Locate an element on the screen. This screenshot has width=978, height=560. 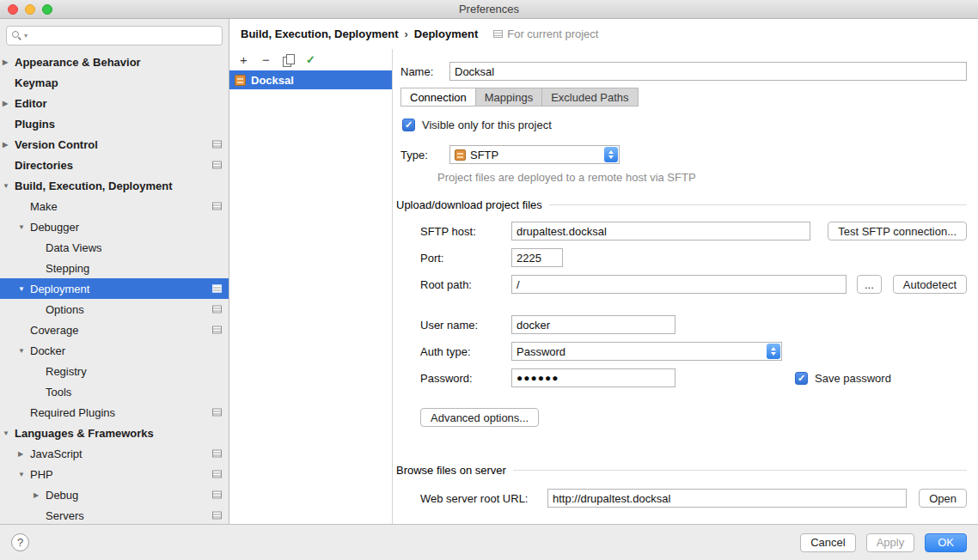
sidebar-item-version-control: ▶Version Control is located at coordinates (114, 144).